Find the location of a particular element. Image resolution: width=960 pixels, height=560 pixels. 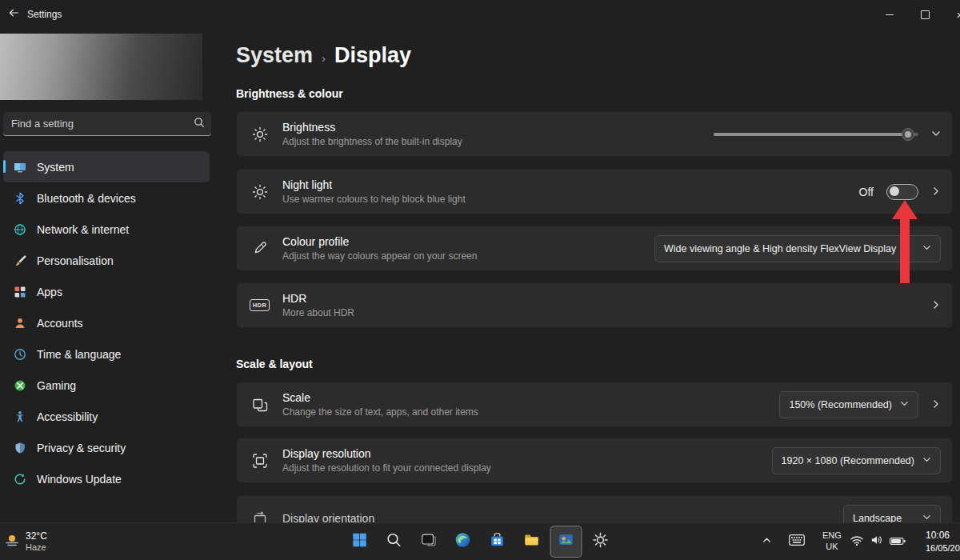

colour-profile-card: Colour profile Adjust the way colours ap… is located at coordinates (594, 248).